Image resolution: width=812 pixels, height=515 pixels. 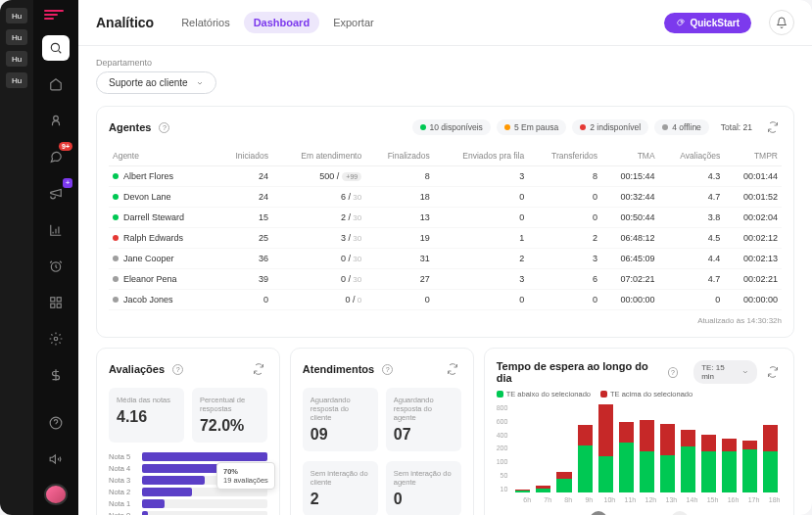 What do you see at coordinates (147, 415) in the screenshot?
I see `kpi-avg: Média das notas4.16` at bounding box center [147, 415].